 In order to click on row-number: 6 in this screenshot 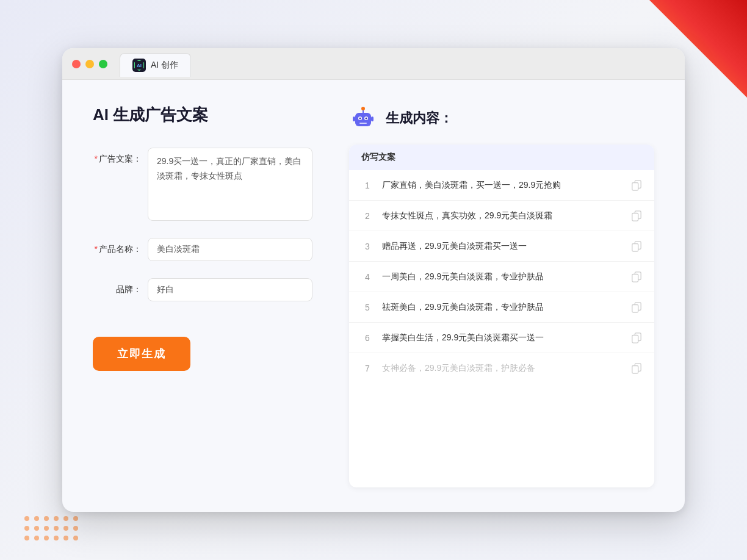, I will do `click(367, 338)`.